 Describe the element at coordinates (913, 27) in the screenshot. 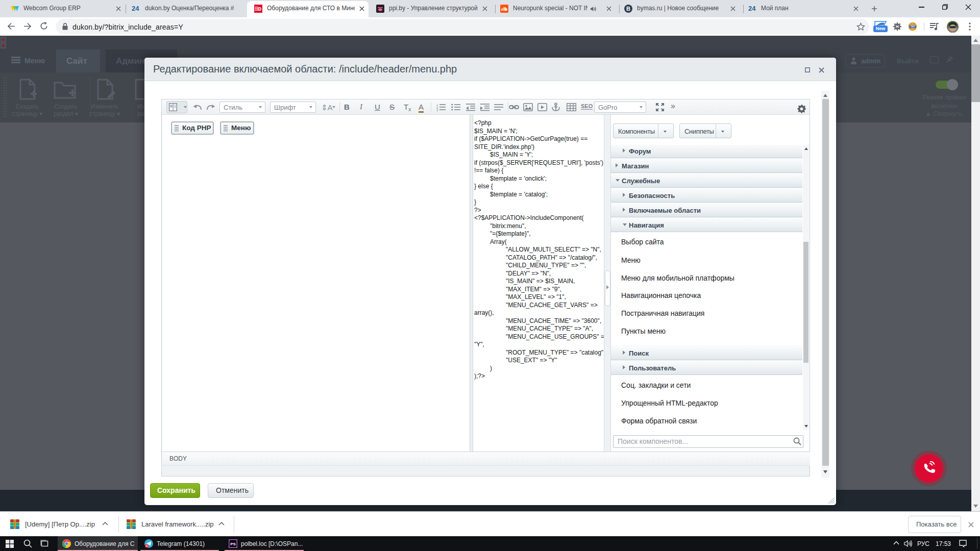

I see `svg-text: TXT` at that location.